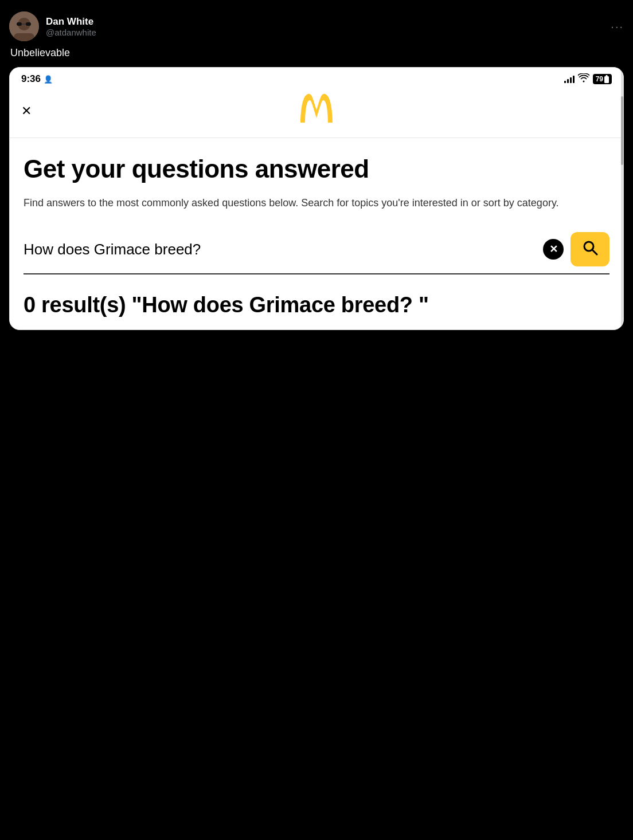 The width and height of the screenshot is (633, 840). I want to click on avatar, so click(24, 26).